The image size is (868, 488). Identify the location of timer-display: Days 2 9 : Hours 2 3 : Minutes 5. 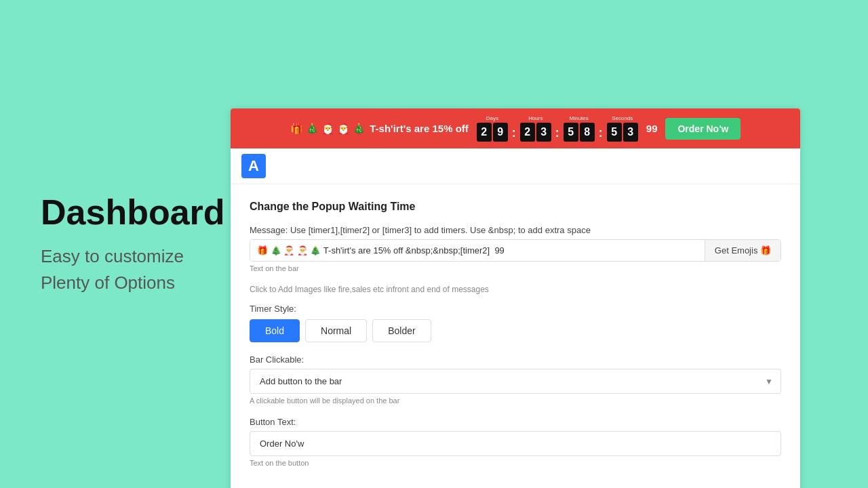
(557, 129).